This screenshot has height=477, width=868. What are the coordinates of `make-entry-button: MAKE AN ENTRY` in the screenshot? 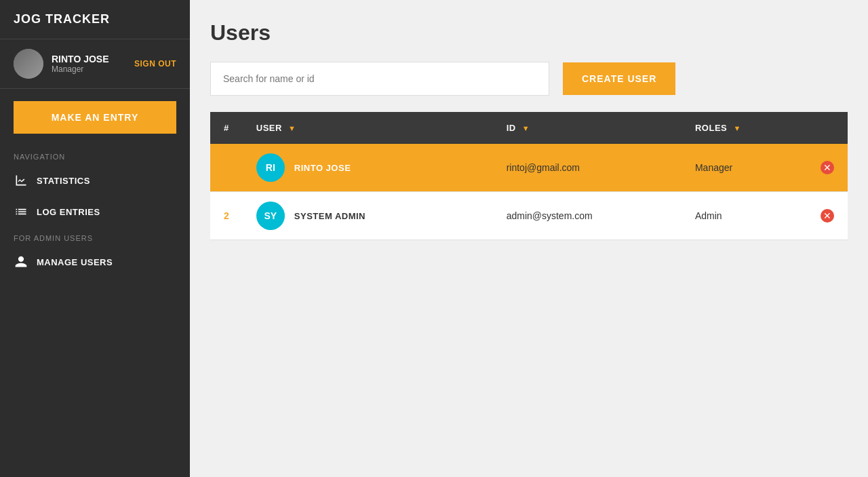 It's located at (95, 117).